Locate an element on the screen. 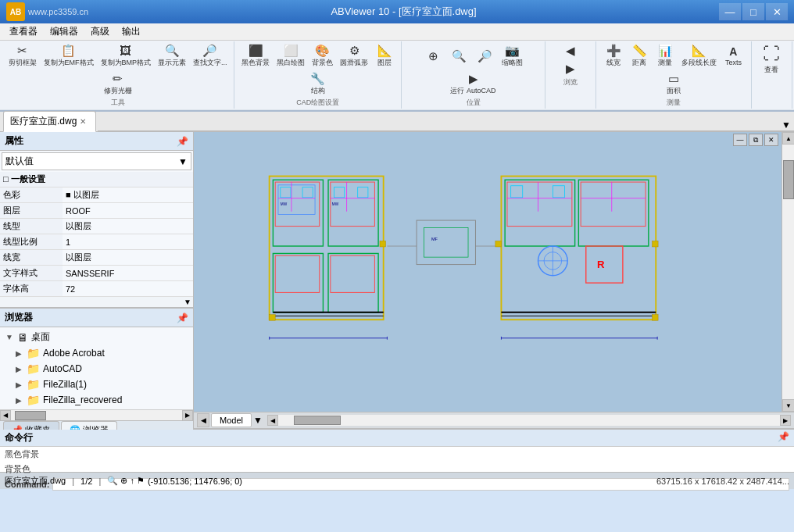 This screenshot has width=794, height=532. props-section-header: □ 一般设置 is located at coordinates (97, 180).